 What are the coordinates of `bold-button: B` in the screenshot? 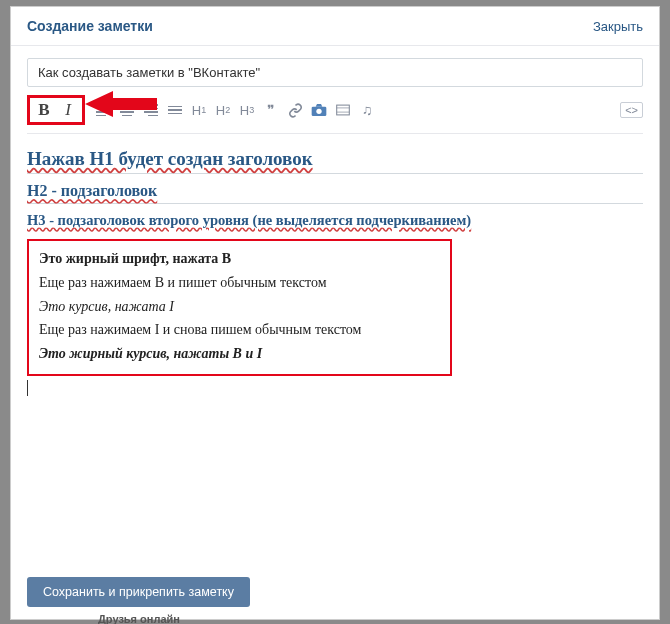 It's located at (44, 110).